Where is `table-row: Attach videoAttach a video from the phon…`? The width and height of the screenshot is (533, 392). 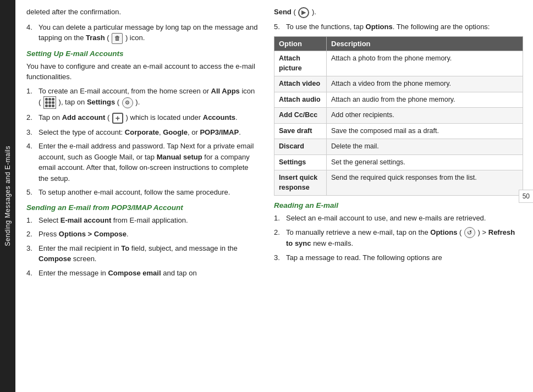
table-row: Attach videoAttach a video from the phon… is located at coordinates (399, 85).